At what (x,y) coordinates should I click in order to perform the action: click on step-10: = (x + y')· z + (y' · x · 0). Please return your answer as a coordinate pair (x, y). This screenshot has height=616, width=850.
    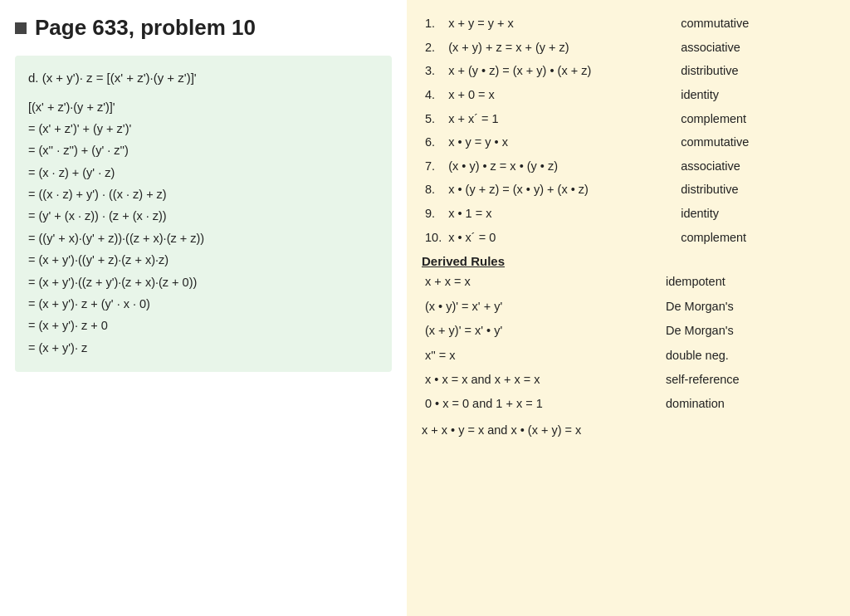
    Looking at the image, I should click on (203, 304).